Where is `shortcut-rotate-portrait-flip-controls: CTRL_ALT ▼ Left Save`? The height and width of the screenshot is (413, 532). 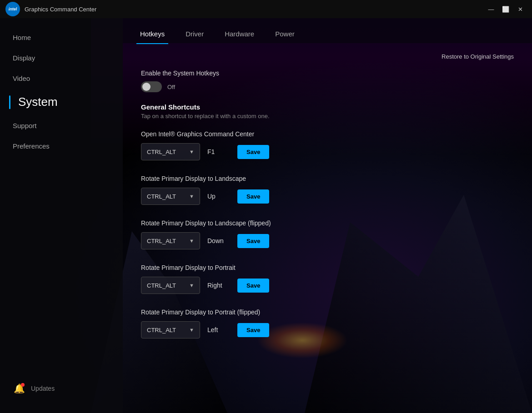
shortcut-rotate-portrait-flip-controls: CTRL_ALT ▼ Left Save is located at coordinates (327, 330).